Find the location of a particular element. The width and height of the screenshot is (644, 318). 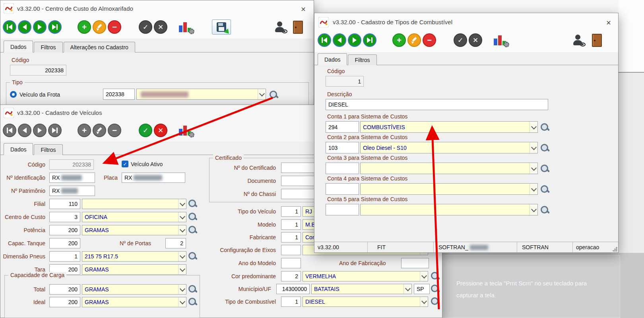

identificacao-field: RX is located at coordinates (72, 178).